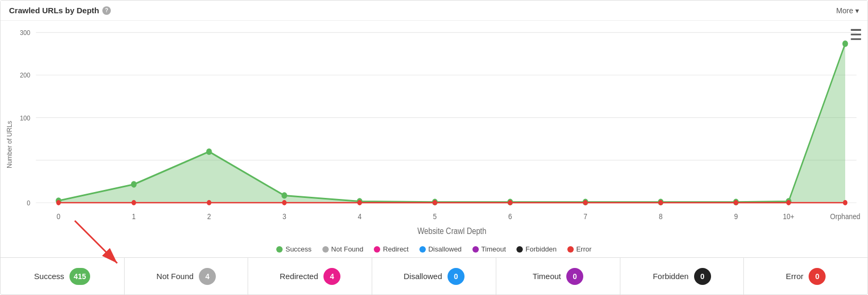 The image size is (868, 295). What do you see at coordinates (284, 216) in the screenshot?
I see `svg-text: 3` at bounding box center [284, 216].